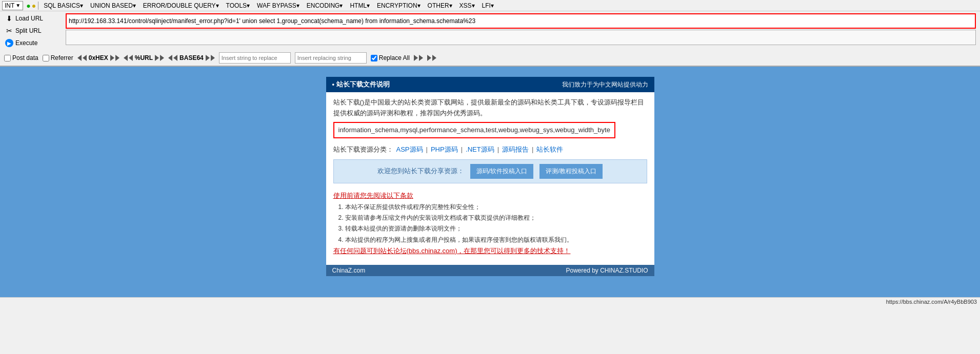  Describe the element at coordinates (493, 218) in the screenshot. I see `term-item-2: 安装前请参考压缩文件内的安装说明文档或者下载页提供的详细教程；` at that location.